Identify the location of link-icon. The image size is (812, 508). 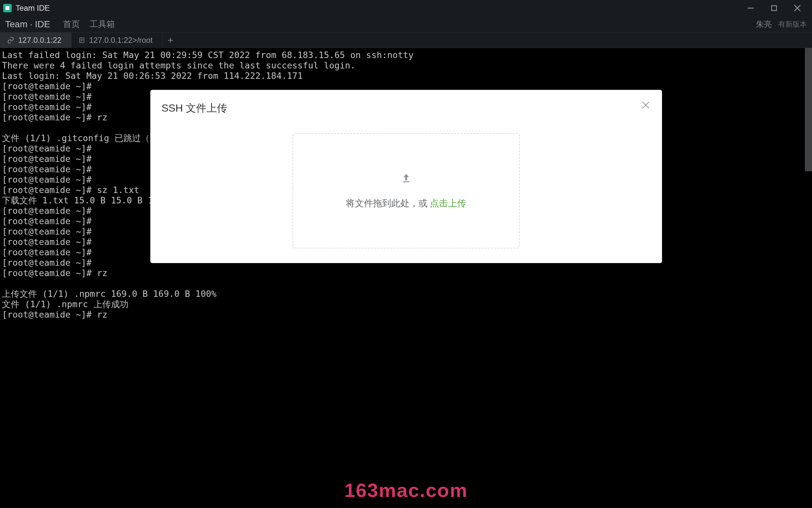
(11, 40).